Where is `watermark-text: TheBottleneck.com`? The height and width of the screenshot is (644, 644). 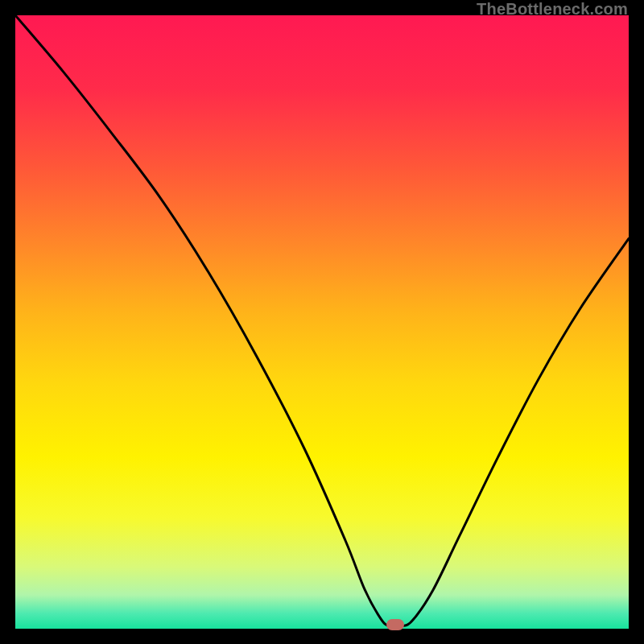
watermark-text: TheBottleneck.com is located at coordinates (552, 10).